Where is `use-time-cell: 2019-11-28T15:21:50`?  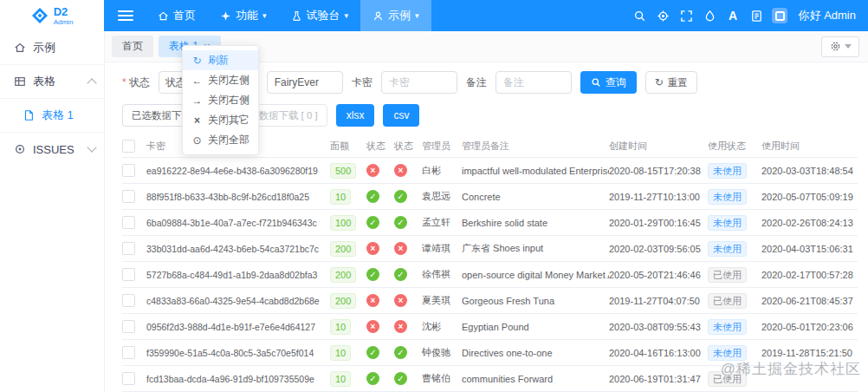 use-time-cell: 2019-11-28T15:21:50 is located at coordinates (809, 353).